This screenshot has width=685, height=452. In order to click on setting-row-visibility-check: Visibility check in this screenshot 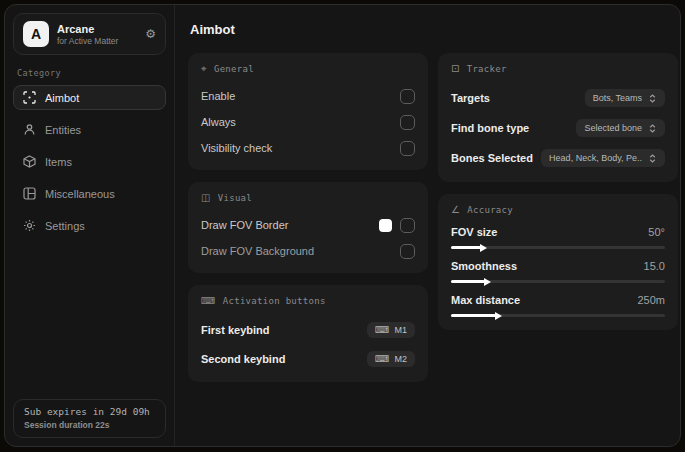, I will do `click(308, 148)`.